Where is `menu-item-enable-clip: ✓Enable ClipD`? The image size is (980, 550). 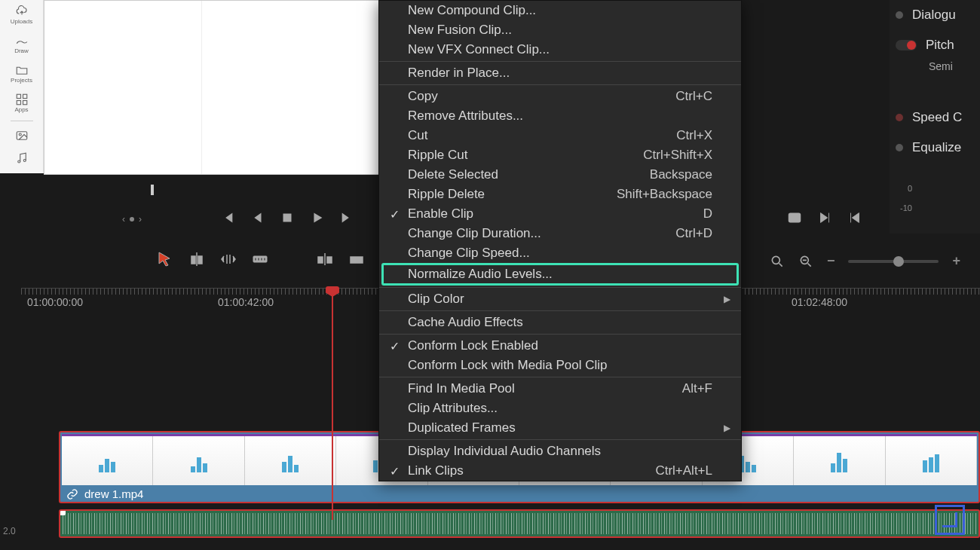 menu-item-enable-clip: ✓Enable ClipD is located at coordinates (560, 214).